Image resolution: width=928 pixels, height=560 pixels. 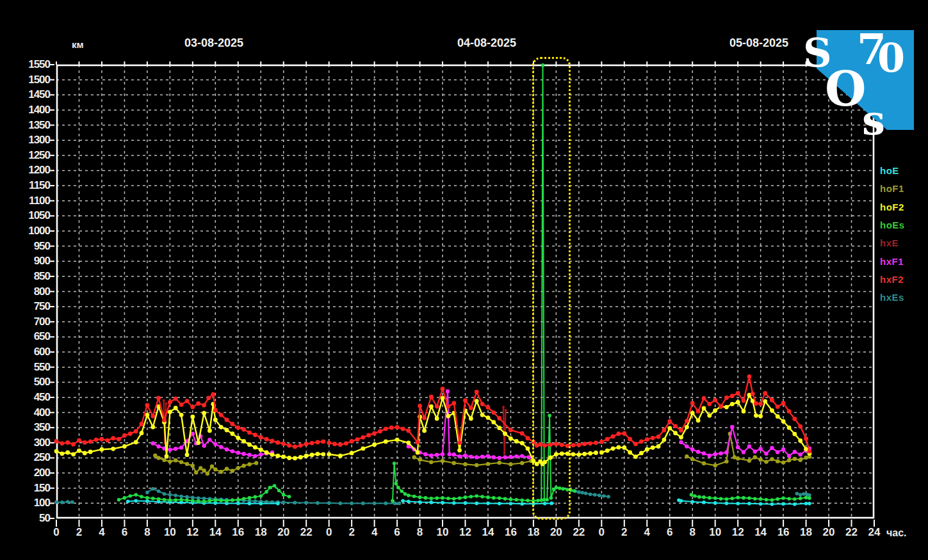 What do you see at coordinates (25, 473) in the screenshot?
I see `y-tick-label: 200` at bounding box center [25, 473].